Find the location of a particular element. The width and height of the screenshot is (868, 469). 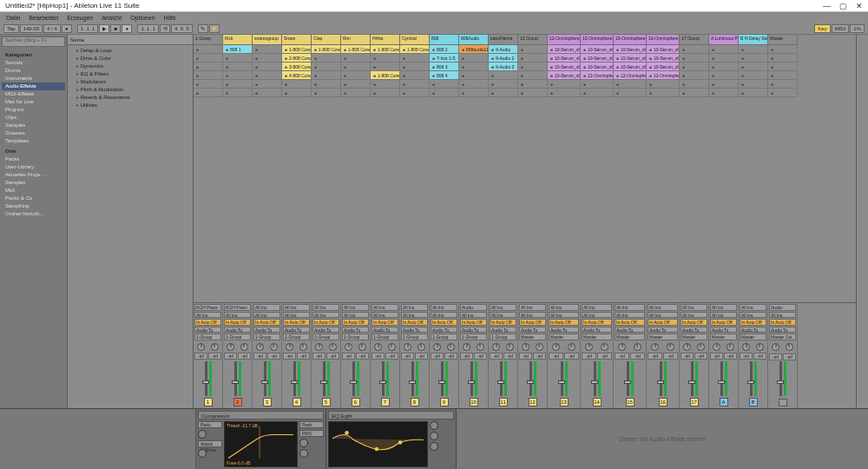

channel-preset: Audio-Props is located at coordinates (474, 307).